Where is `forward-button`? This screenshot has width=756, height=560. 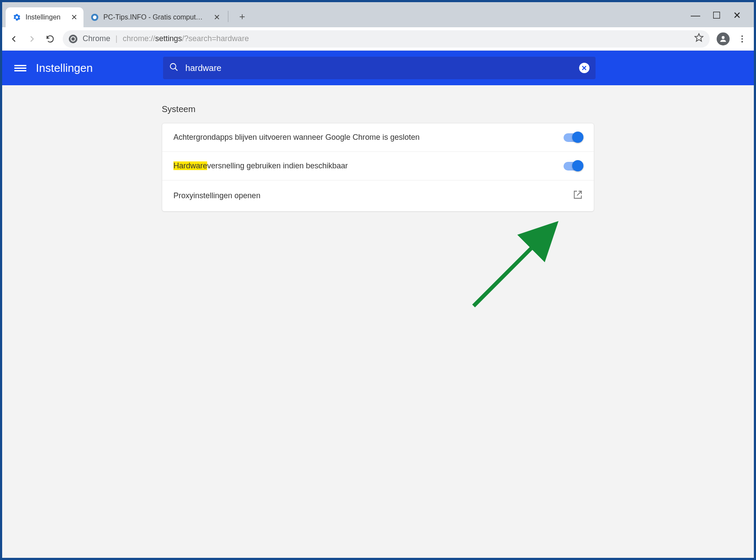
forward-button is located at coordinates (32, 39).